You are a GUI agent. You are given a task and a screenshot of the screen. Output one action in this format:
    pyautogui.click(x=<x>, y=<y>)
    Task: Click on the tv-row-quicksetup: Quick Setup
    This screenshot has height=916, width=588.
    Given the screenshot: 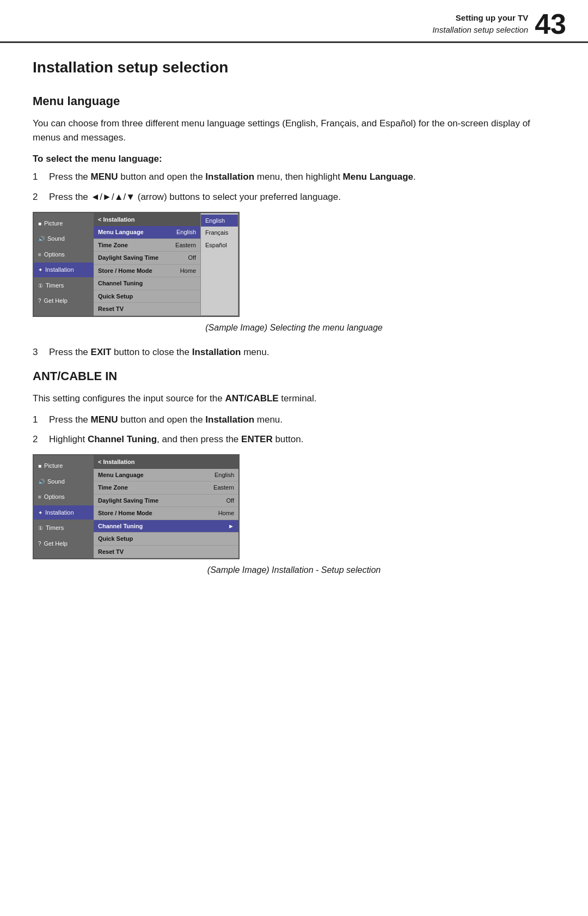 What is the action you would take?
    pyautogui.click(x=147, y=297)
    